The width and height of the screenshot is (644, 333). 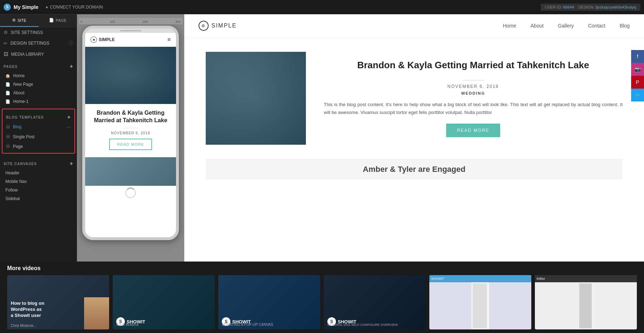 I want to click on second-post-title: Amber & Tyler are Engaged, so click(x=414, y=169).